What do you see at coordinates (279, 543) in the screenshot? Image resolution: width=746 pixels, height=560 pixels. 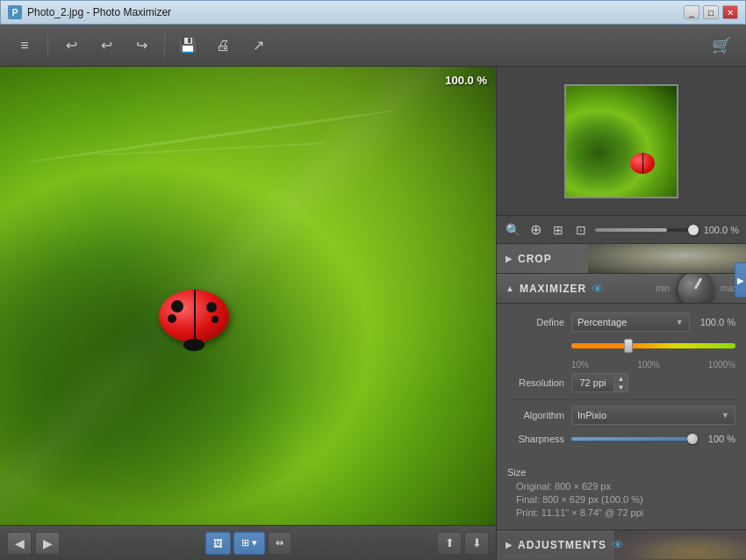 I see `compare-view-button: ⇔` at bounding box center [279, 543].